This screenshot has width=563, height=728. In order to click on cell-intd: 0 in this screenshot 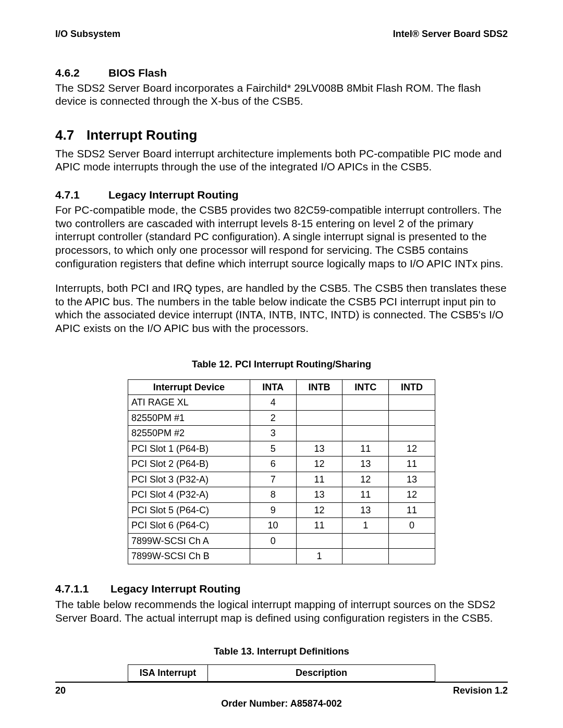, I will do `click(412, 526)`.